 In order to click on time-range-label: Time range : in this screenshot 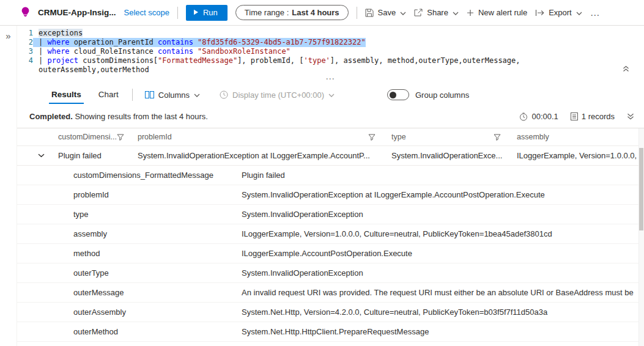, I will do `click(267, 12)`.